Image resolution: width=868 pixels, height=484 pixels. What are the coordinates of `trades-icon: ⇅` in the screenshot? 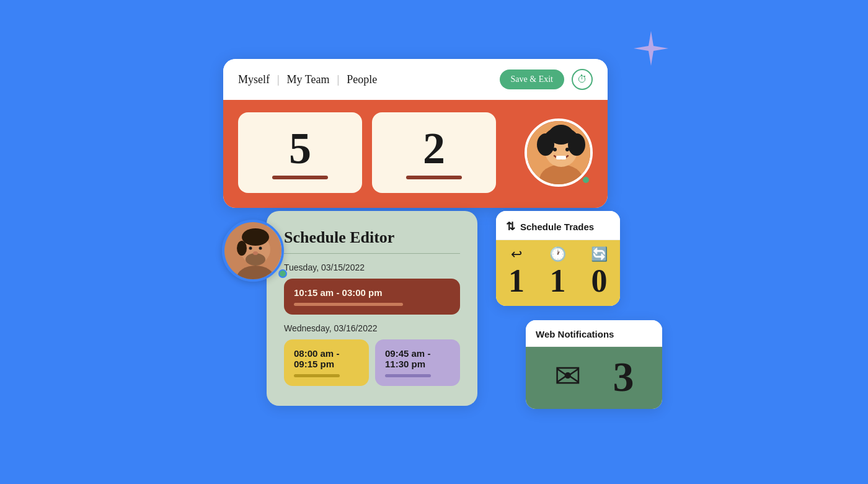 It's located at (511, 226).